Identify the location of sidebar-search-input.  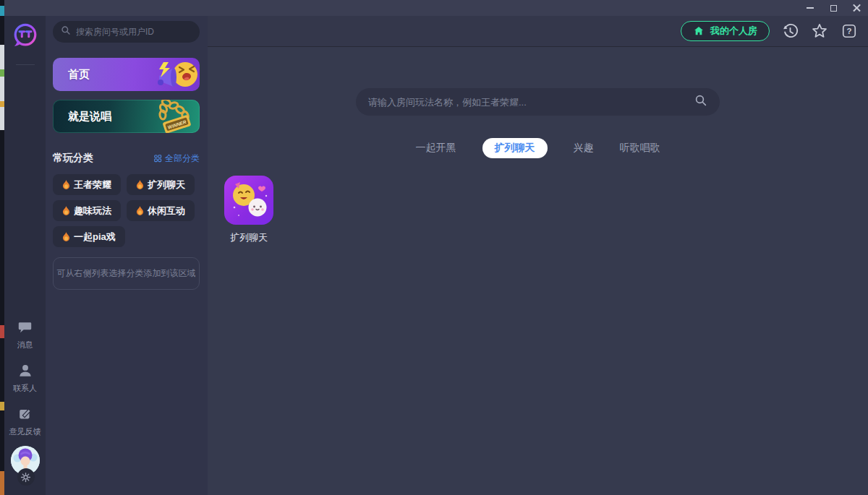
(134, 32).